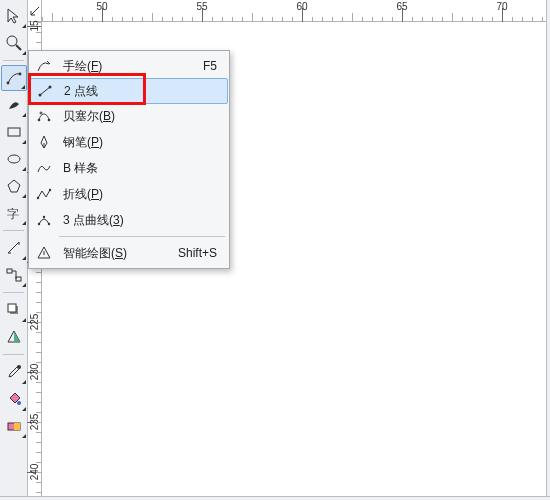 This screenshot has width=550, height=500. What do you see at coordinates (14, 132) in the screenshot?
I see `tool-rectangle` at bounding box center [14, 132].